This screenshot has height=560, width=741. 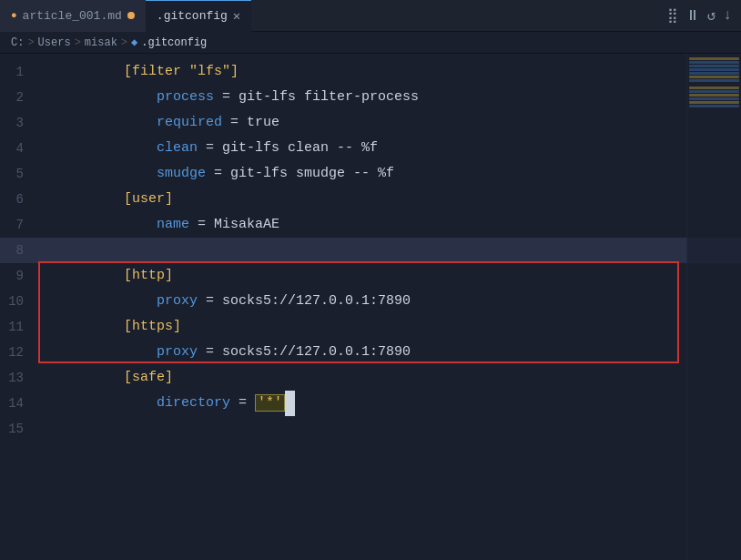 I want to click on line-num-15: 15, so click(x=19, y=429).